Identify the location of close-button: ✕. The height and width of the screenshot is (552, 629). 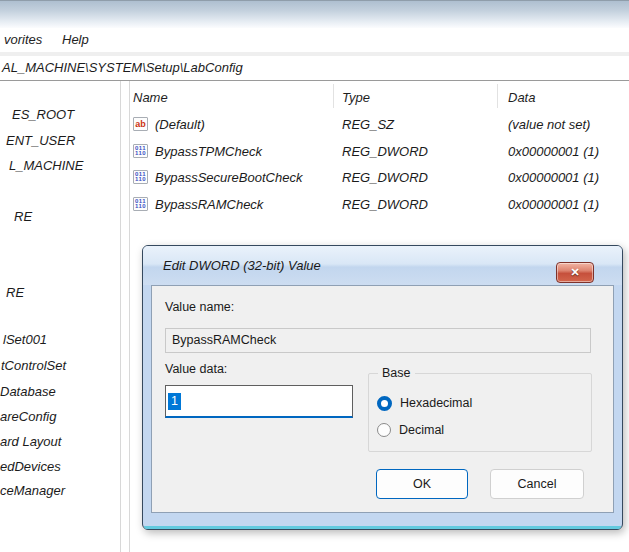
(575, 272).